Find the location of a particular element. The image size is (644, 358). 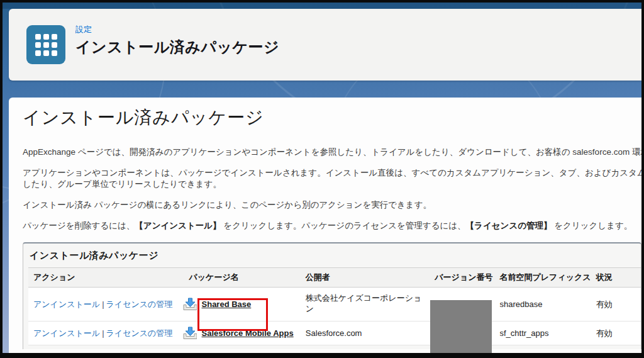

column-header-action: アクション is located at coordinates (103, 278).